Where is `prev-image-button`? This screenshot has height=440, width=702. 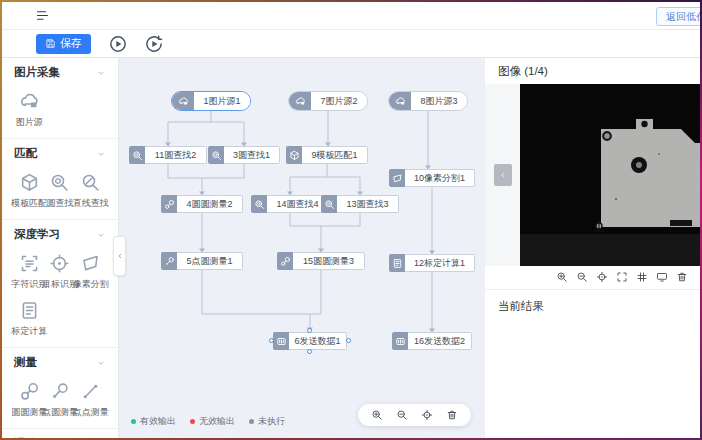
prev-image-button is located at coordinates (503, 175).